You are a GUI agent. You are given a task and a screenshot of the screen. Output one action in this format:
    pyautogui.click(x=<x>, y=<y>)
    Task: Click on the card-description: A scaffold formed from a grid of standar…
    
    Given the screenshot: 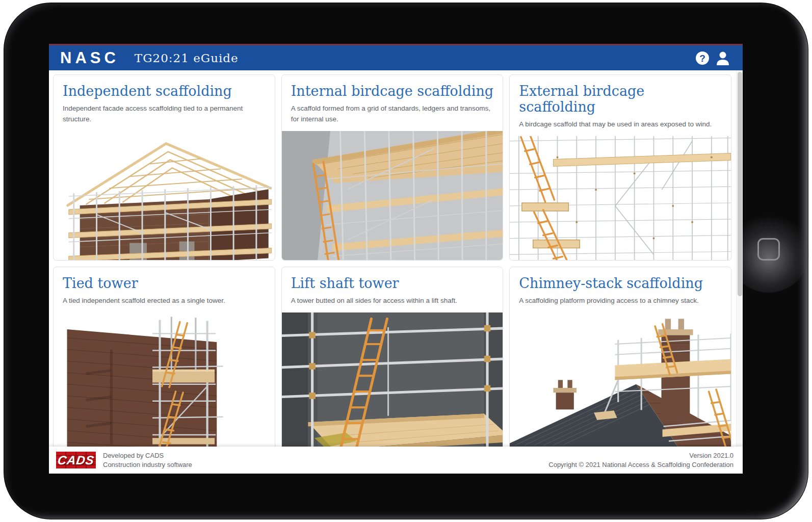 What is the action you would take?
    pyautogui.click(x=392, y=114)
    